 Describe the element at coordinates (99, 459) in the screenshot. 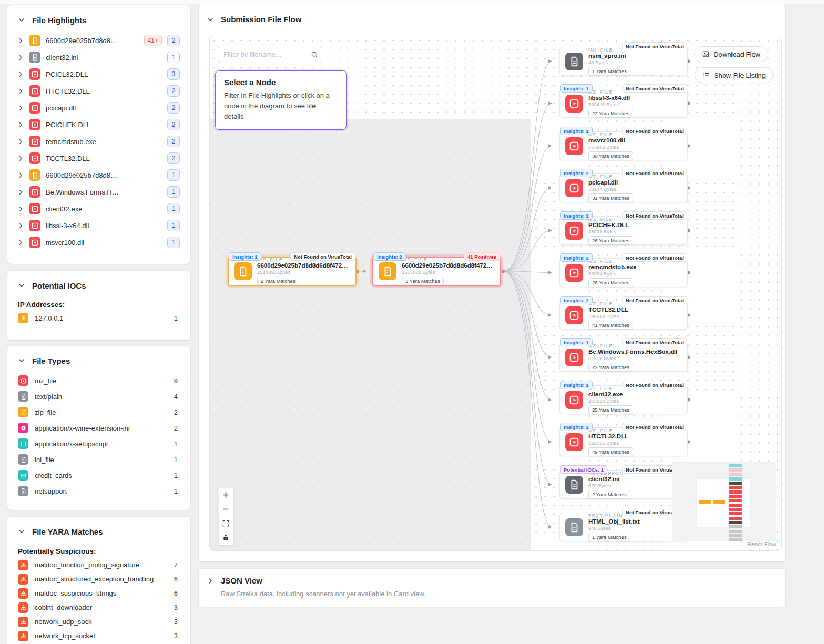

I see `file-type-row: ini_file 1` at that location.